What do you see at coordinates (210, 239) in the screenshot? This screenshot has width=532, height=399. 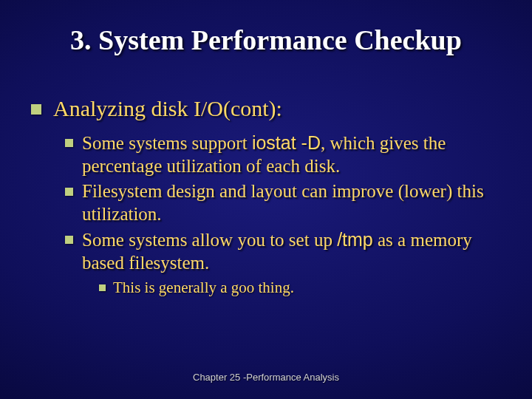 I see `text-run: Some systems allow you to set up` at bounding box center [210, 239].